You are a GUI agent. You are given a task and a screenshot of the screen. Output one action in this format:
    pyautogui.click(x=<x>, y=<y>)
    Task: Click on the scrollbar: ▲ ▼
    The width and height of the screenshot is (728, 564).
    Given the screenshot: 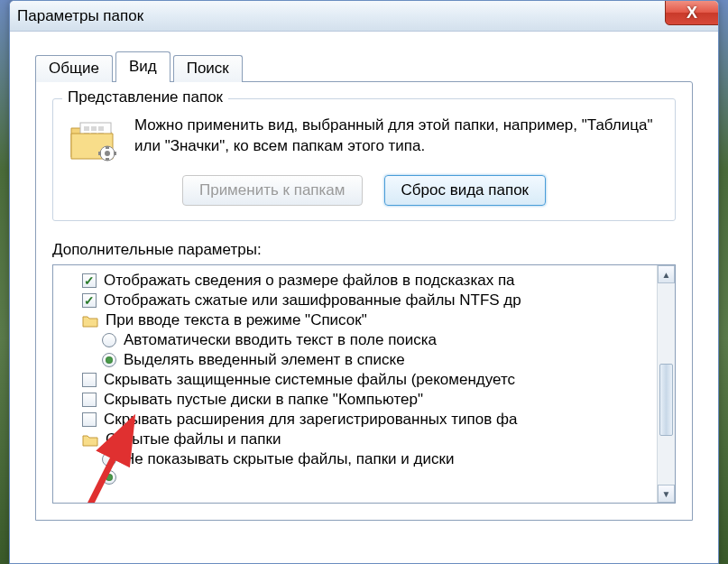 What is the action you would take?
    pyautogui.click(x=666, y=384)
    